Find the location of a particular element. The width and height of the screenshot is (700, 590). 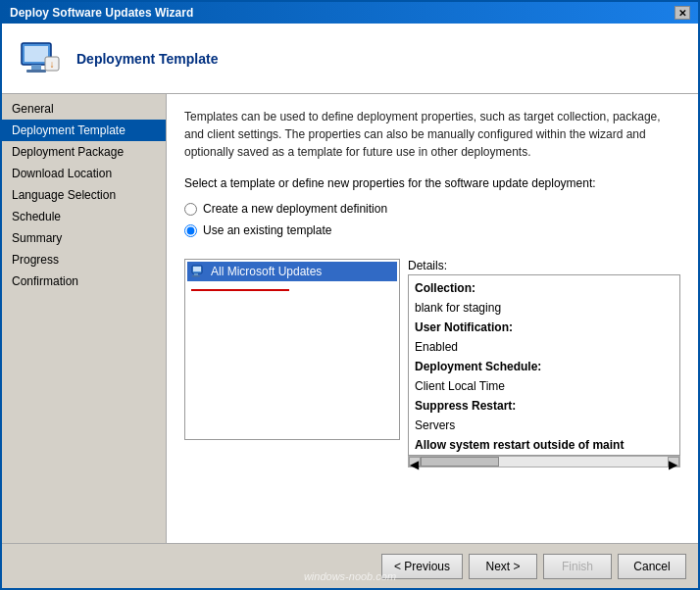

details-scroll-wrapper: Collection: blank for staging User Notif… is located at coordinates (544, 370).